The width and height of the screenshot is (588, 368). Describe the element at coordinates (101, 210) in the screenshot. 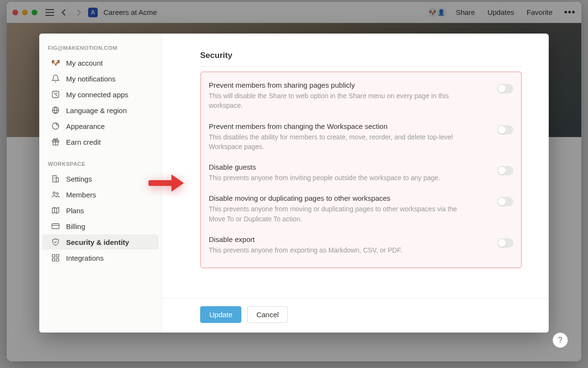

I see `sidebar-item-plans: Plans` at that location.